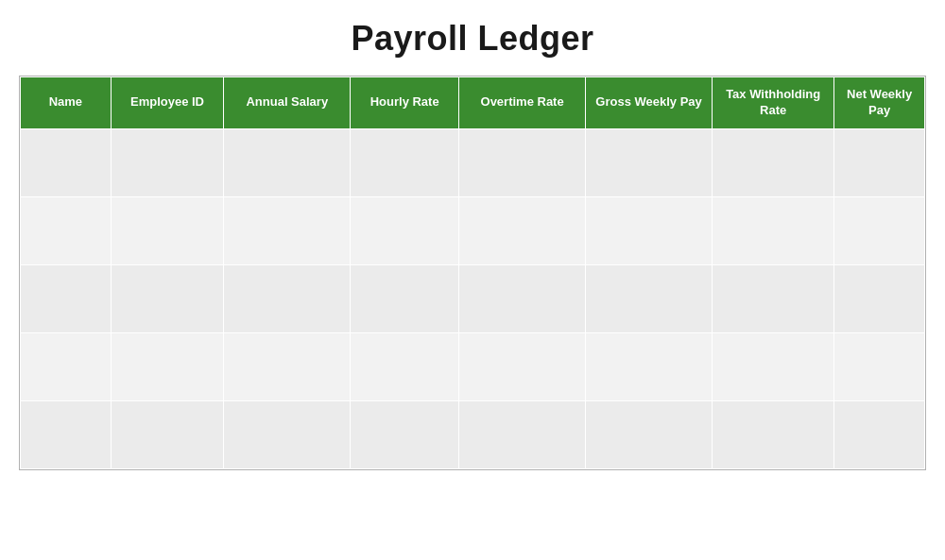 This screenshot has width=945, height=560. Describe the element at coordinates (773, 230) in the screenshot. I see `table-cell-r1-c6` at that location.